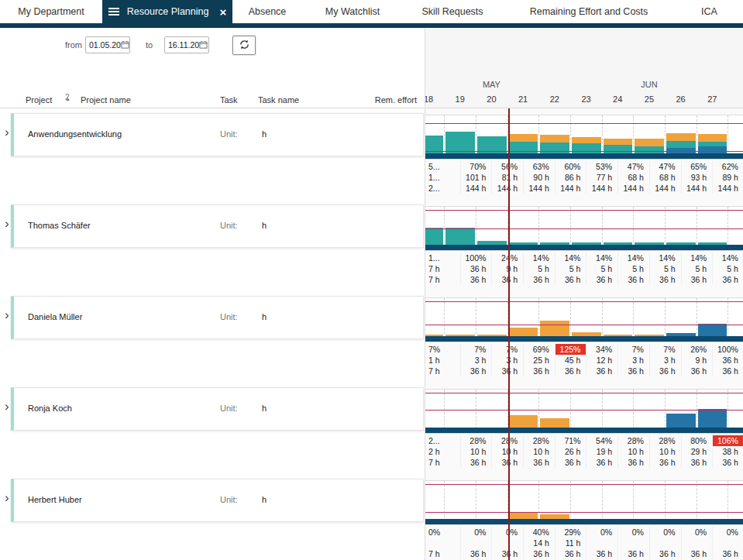 The image size is (743, 560). What do you see at coordinates (584, 124) in the screenshot?
I see `limit-line` at bounding box center [584, 124].